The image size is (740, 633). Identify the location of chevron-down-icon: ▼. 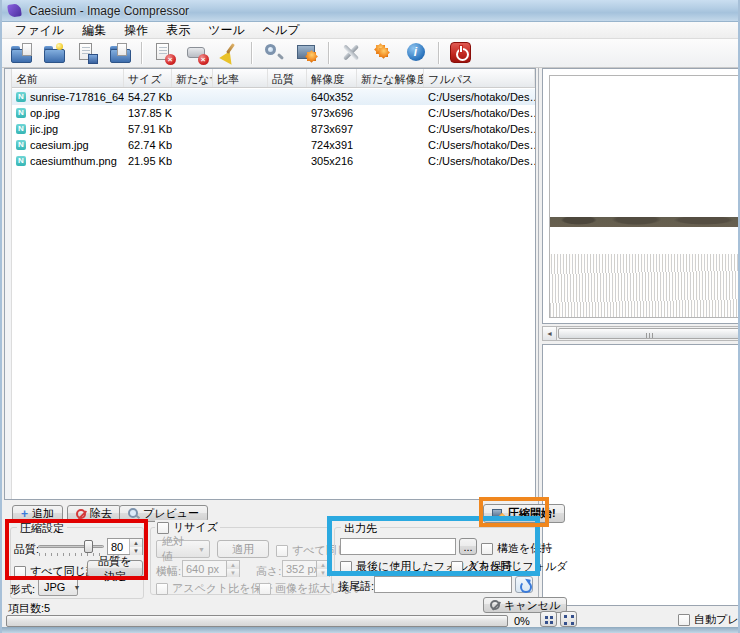
(76, 588).